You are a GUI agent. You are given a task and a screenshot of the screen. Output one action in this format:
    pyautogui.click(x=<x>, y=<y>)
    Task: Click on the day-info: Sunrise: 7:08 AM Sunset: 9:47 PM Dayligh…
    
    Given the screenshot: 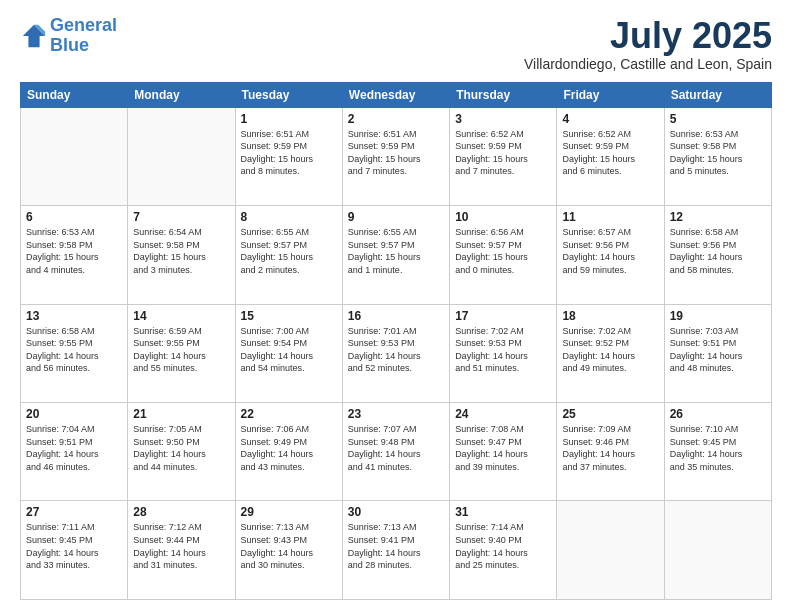 What is the action you would take?
    pyautogui.click(x=503, y=448)
    